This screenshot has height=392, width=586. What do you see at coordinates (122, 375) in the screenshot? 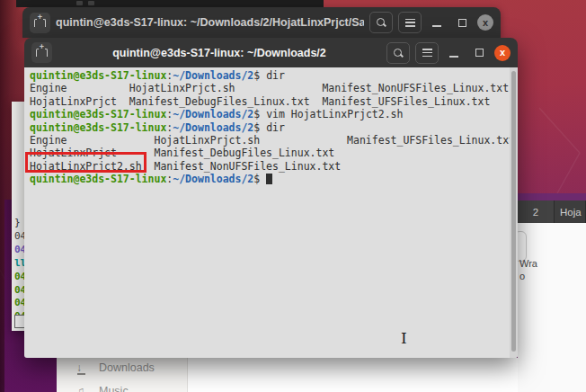
I see `file-manager-sidebar: ↓Downloads♫Music` at bounding box center [122, 375].